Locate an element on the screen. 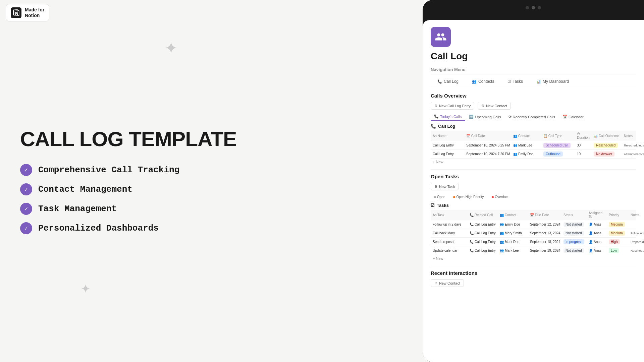 This screenshot has height=362, width=644. filter-overdue: Overdue is located at coordinates (500, 197).